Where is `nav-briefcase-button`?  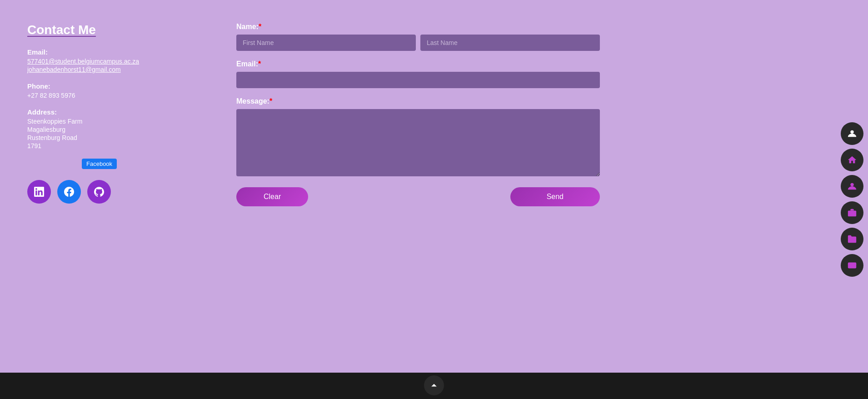
nav-briefcase-button is located at coordinates (852, 213).